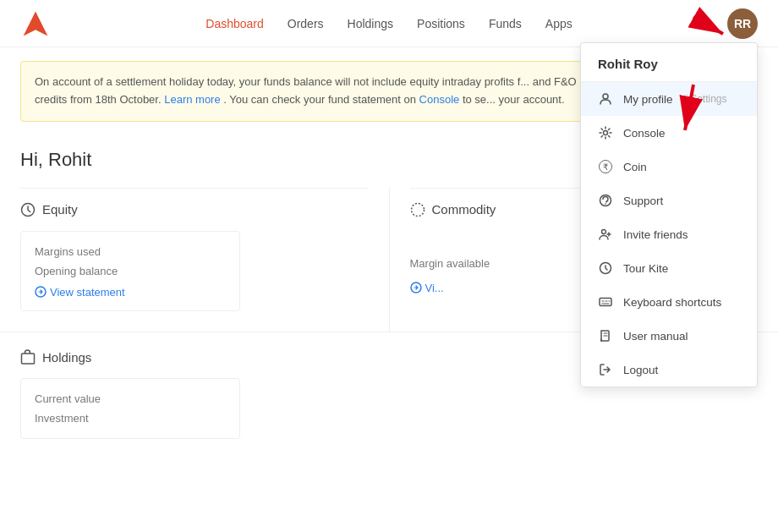 Image resolution: width=778 pixels, height=532 pixels. Describe the element at coordinates (605, 234) in the screenshot. I see `invite-friends-icon` at that location.